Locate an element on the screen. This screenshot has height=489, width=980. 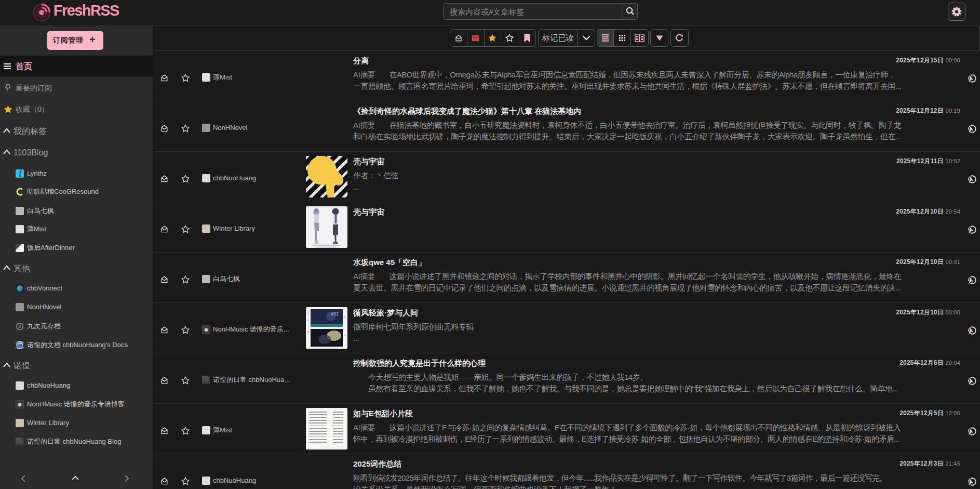
svg-text: #02 is located at coordinates (334, 314).